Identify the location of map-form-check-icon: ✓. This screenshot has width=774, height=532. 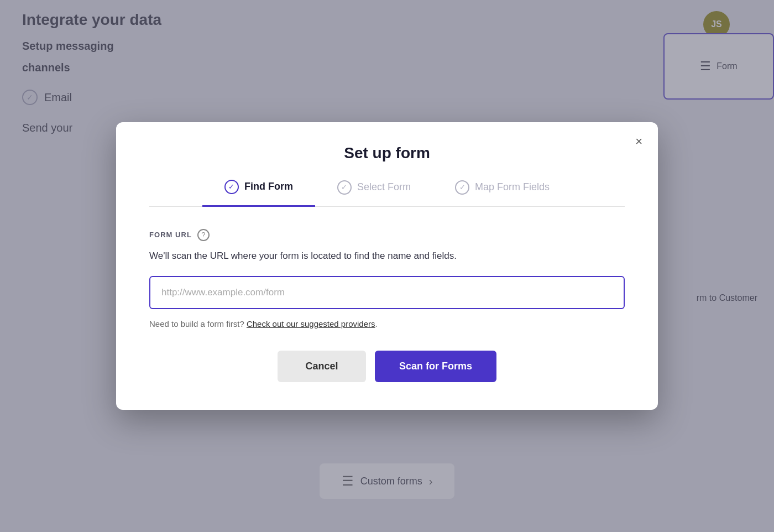
(462, 187).